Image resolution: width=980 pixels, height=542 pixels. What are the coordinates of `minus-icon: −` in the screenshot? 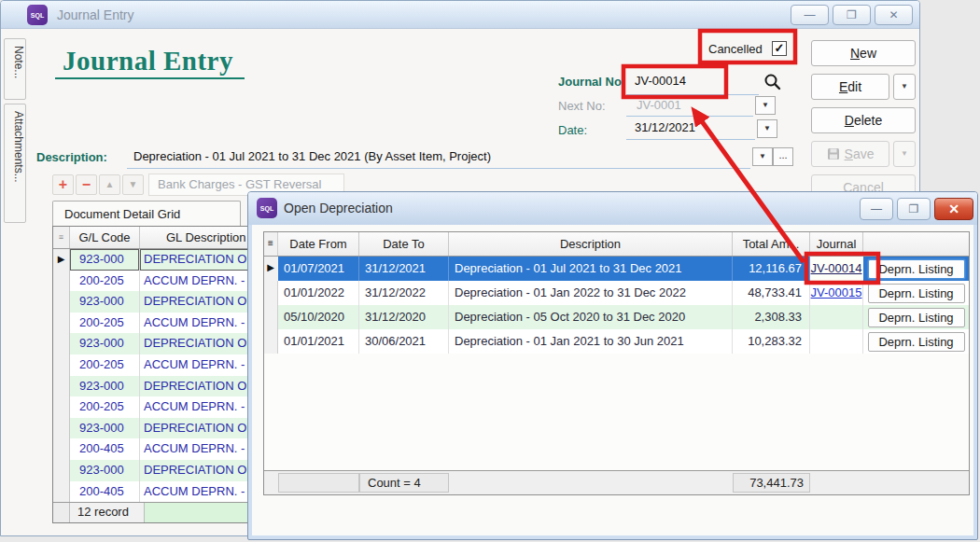 It's located at (86, 185).